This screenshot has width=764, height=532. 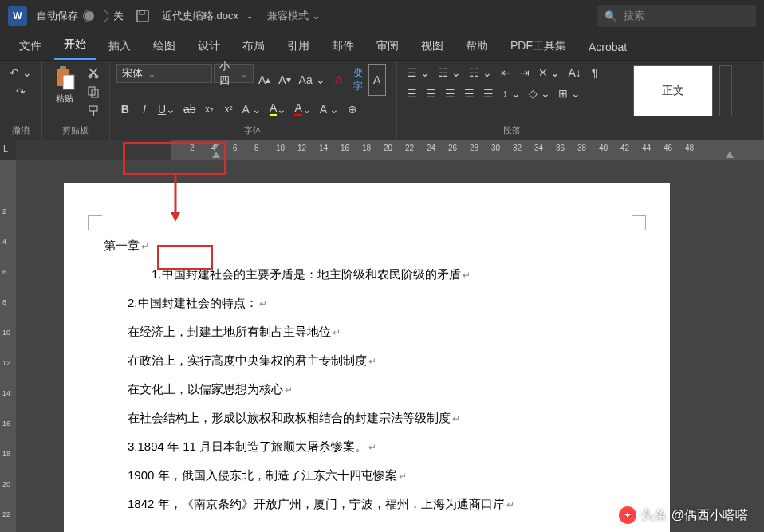 I want to click on ribbon: ↶ ⌄ ↷ 撤消 粘贴 剪贴板 宋体 小四 A▴ A▾, so click(x=382, y=100).